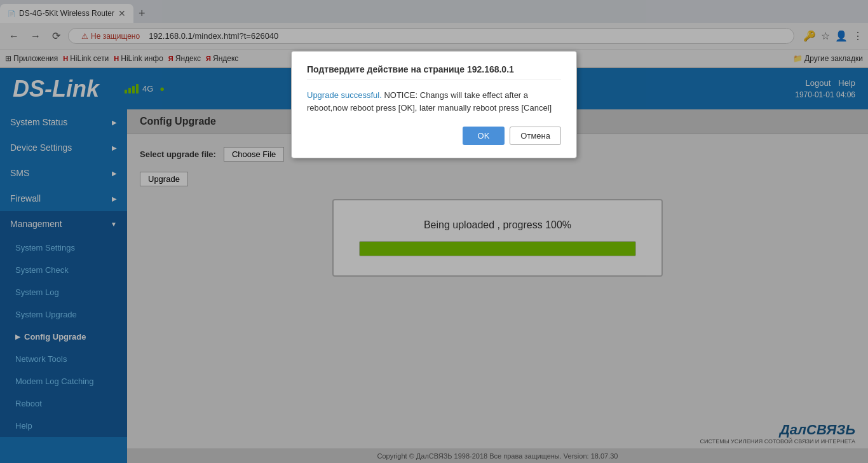  Describe the element at coordinates (535, 136) in the screenshot. I see `modal-cancel-button: Отмена` at that location.